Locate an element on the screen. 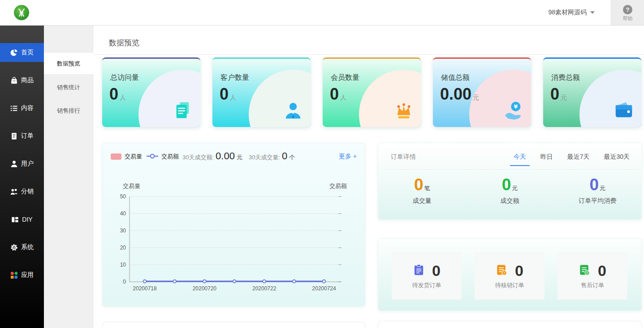  order-detail-title: 订单详情 is located at coordinates (403, 157).